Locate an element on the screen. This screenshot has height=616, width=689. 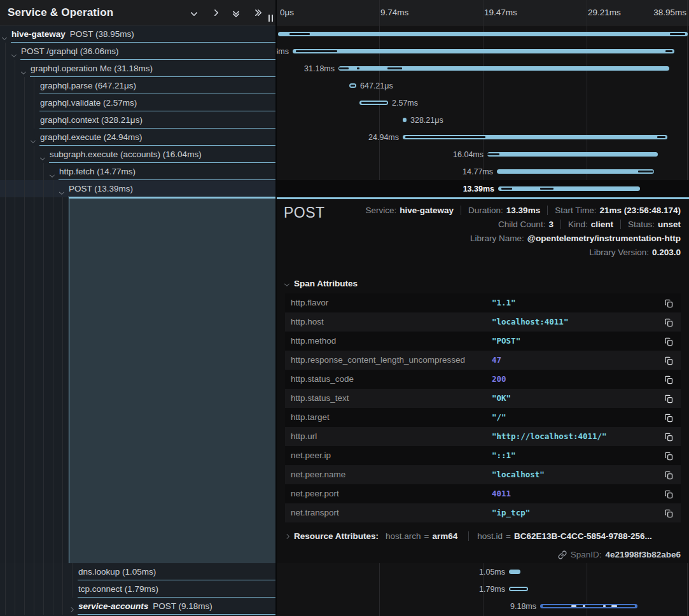
timeline-row: 9.18ms is located at coordinates (483, 606).